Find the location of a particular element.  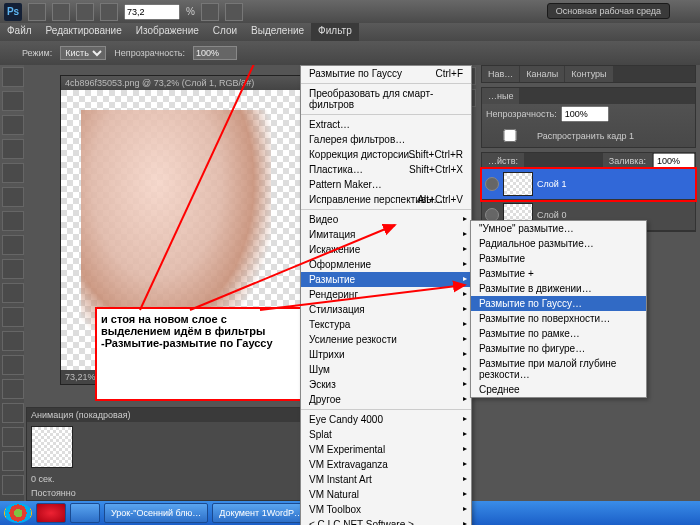

start-button is located at coordinates (18, 513).